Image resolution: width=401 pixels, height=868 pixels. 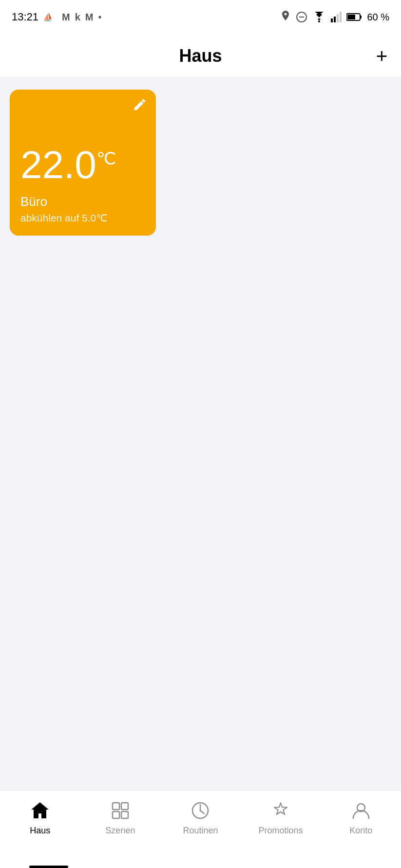 I want to click on promotions-icon, so click(x=281, y=811).